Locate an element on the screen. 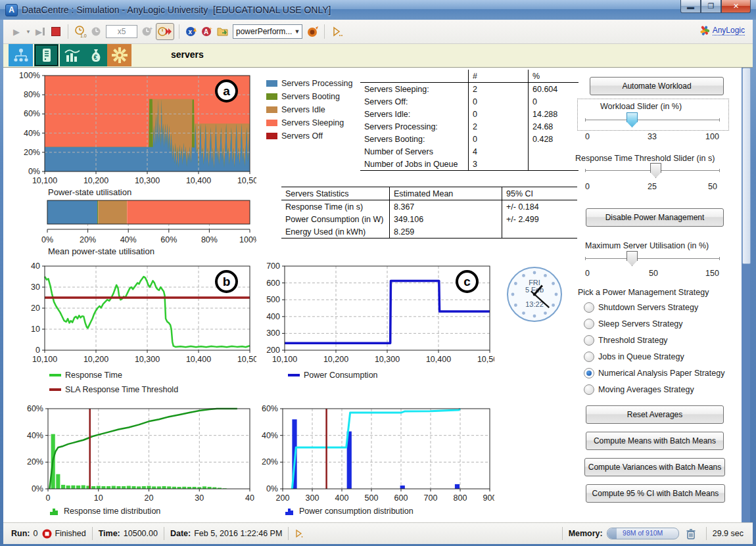  server-icon is located at coordinates (47, 55).